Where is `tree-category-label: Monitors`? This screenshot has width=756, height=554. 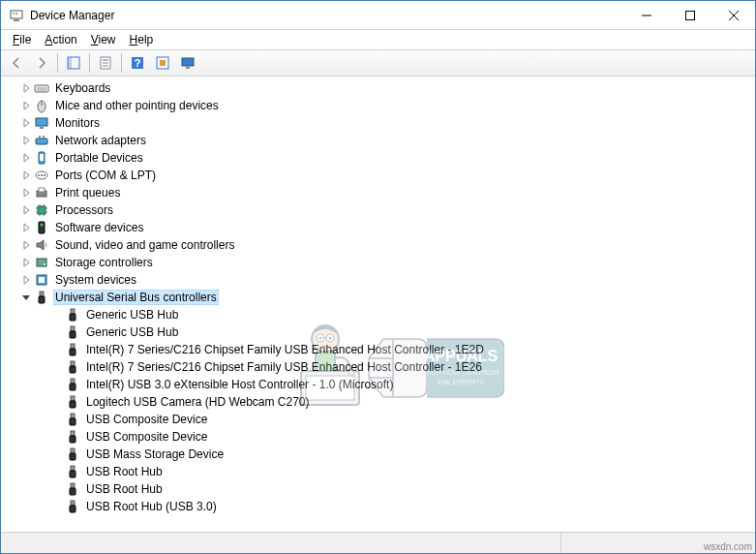 tree-category-label: Monitors is located at coordinates (77, 123).